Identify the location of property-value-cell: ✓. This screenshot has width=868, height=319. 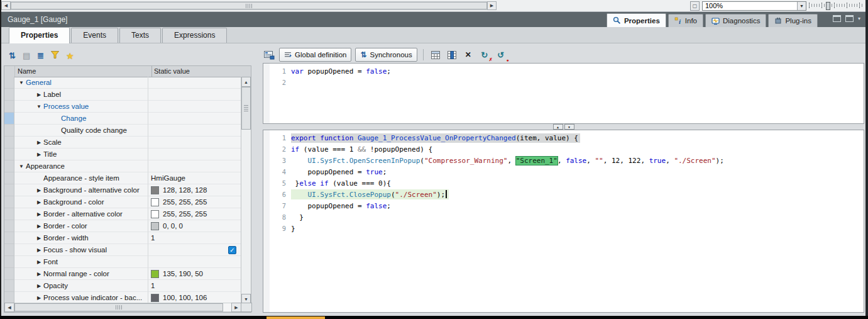
(195, 250).